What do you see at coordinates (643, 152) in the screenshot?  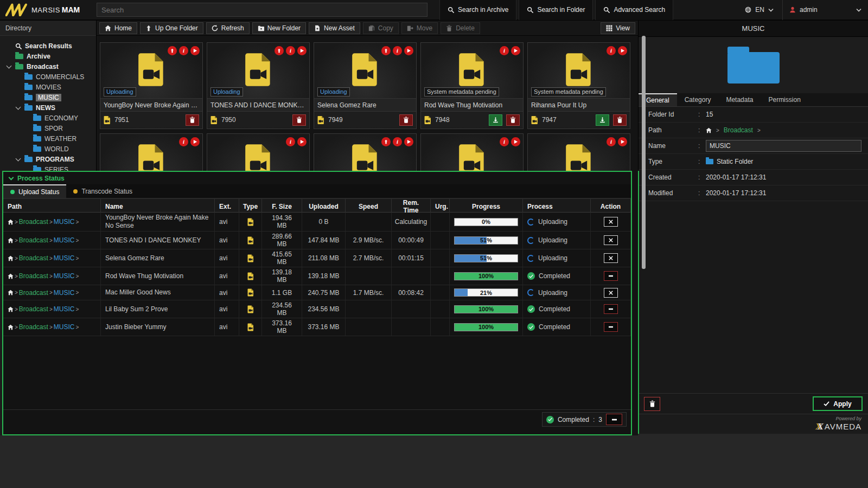 I see `scrollbar` at bounding box center [643, 152].